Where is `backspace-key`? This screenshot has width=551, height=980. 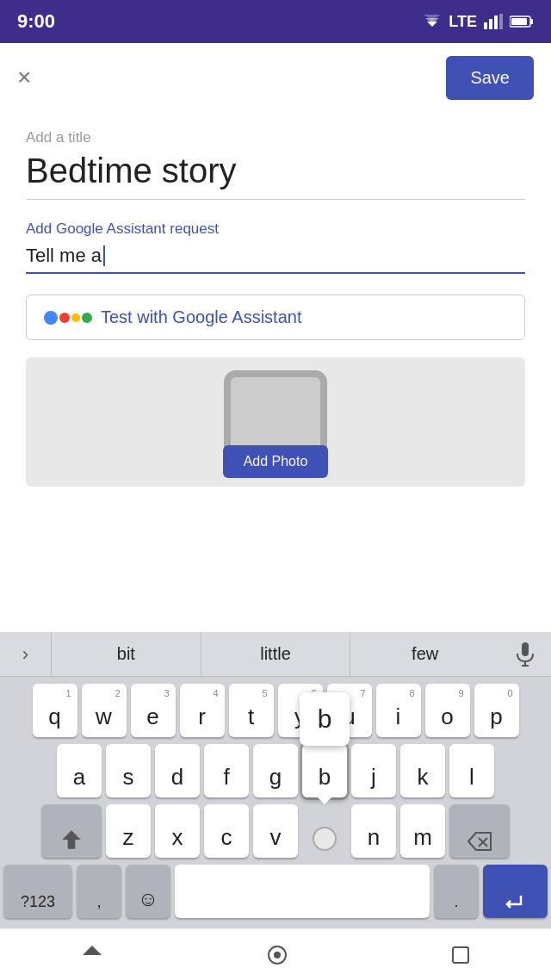
backspace-key is located at coordinates (480, 831).